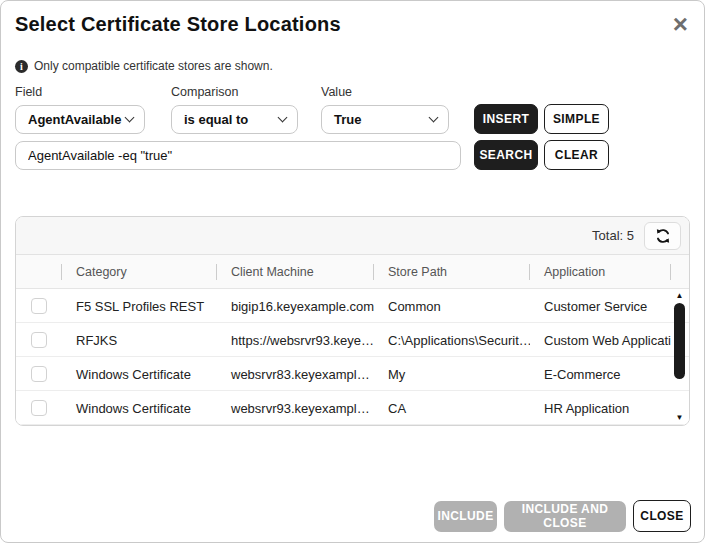  Describe the element at coordinates (385, 120) in the screenshot. I see `value-select: True` at that location.